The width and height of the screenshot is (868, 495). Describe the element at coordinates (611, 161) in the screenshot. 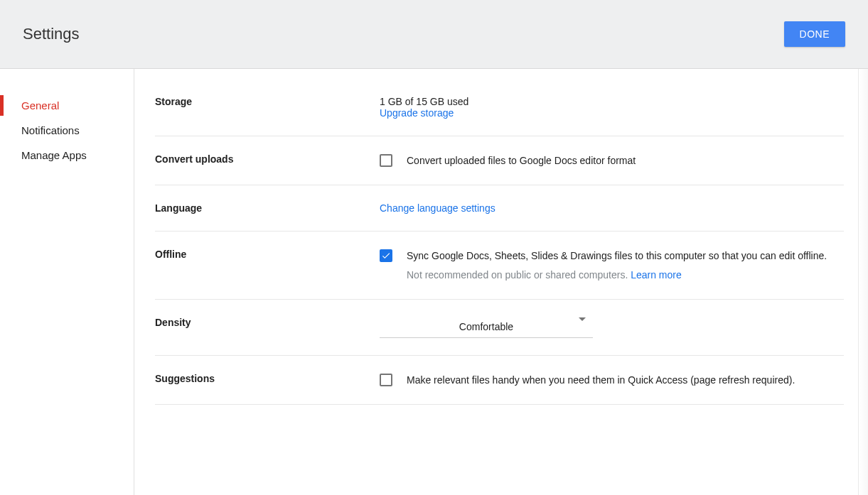

I see `section-content: Convert uploaded files to Google Docs ed…` at that location.